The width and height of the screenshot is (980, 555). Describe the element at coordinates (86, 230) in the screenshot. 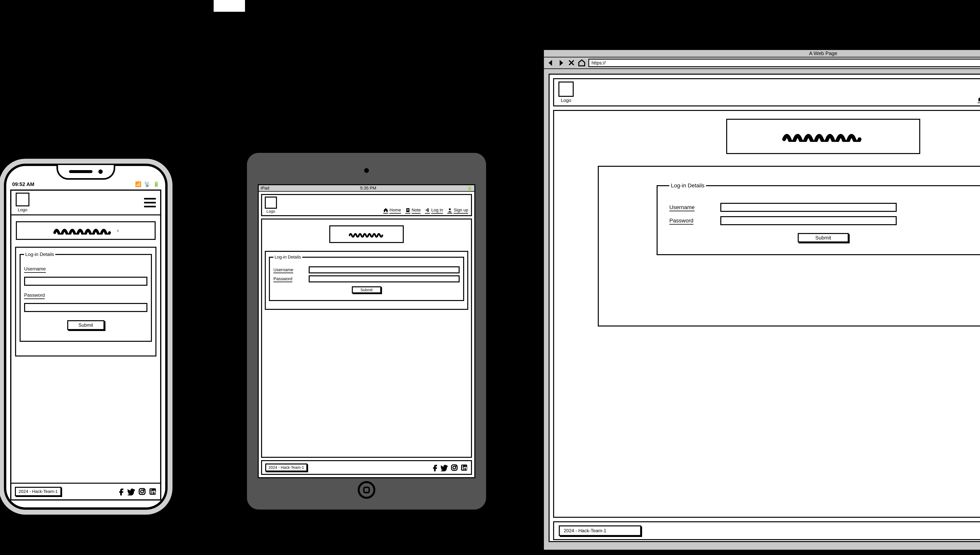

I see `hero-banner: ‹` at that location.